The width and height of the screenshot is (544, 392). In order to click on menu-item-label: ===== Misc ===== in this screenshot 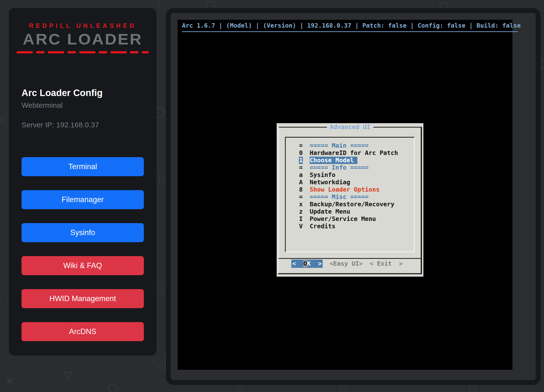, I will do `click(339, 197)`.